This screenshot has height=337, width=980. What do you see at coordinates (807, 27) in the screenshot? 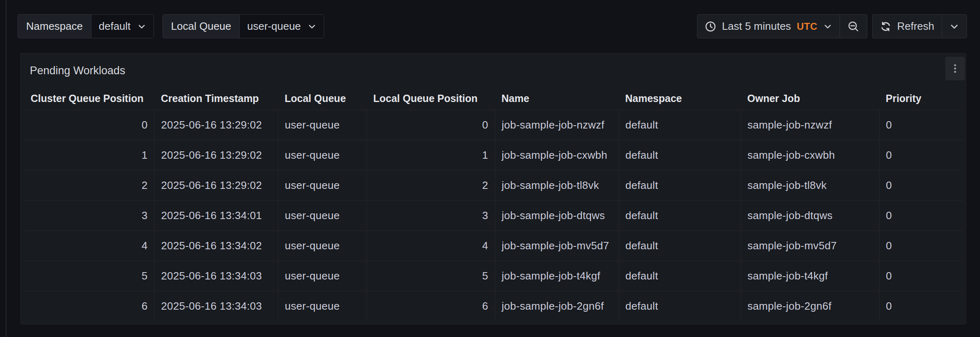
I see `timezone-badge: UTC` at bounding box center [807, 27].